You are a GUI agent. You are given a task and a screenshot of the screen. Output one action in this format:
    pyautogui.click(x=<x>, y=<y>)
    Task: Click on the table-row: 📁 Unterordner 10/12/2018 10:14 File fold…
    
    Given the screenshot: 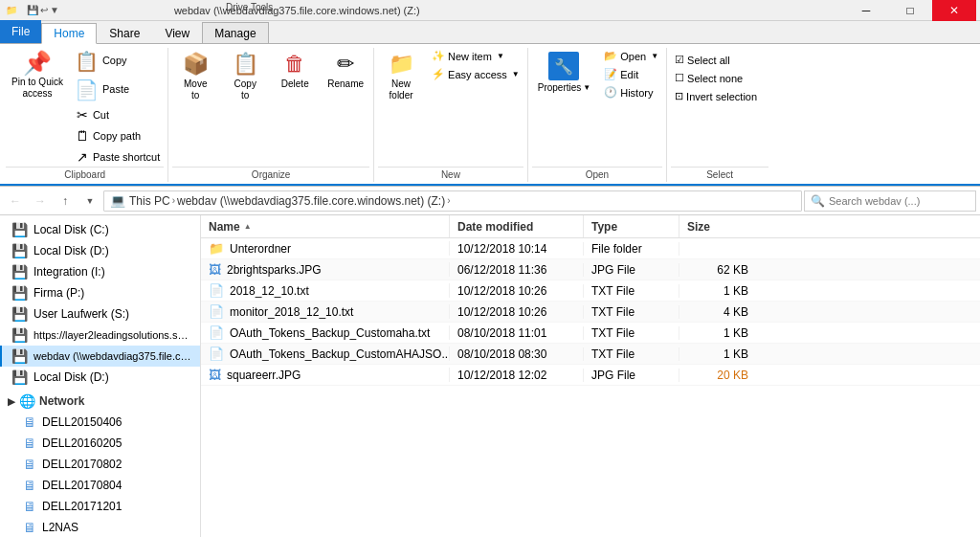 What is the action you would take?
    pyautogui.click(x=590, y=249)
    